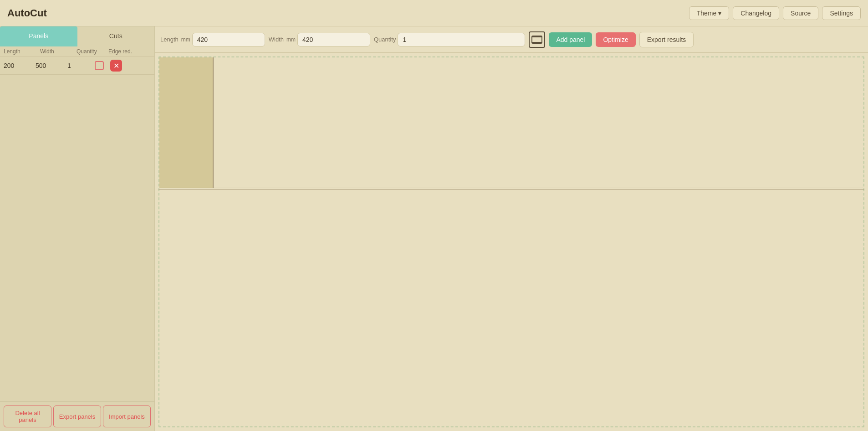 The height and width of the screenshot is (431, 868). I want to click on toolbar: Length mm Width mm Quantity, so click(511, 40).